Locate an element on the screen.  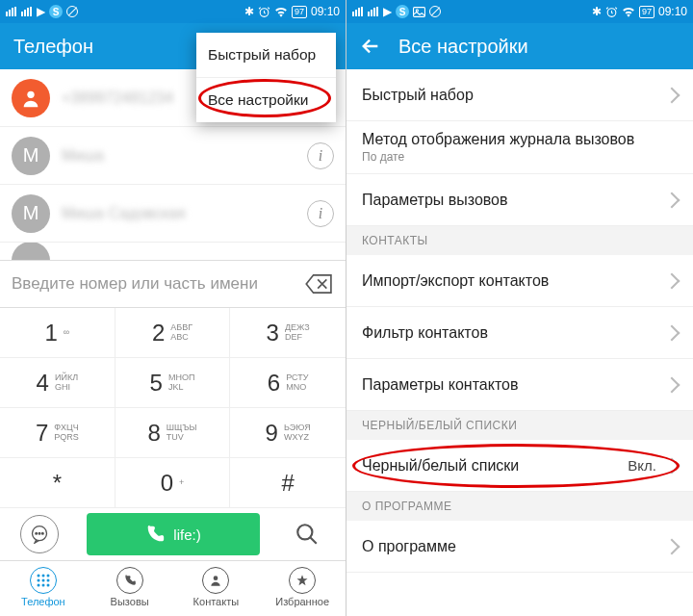
key-9: 9ЬЭЮЯ WXYZ is located at coordinates (288, 433).